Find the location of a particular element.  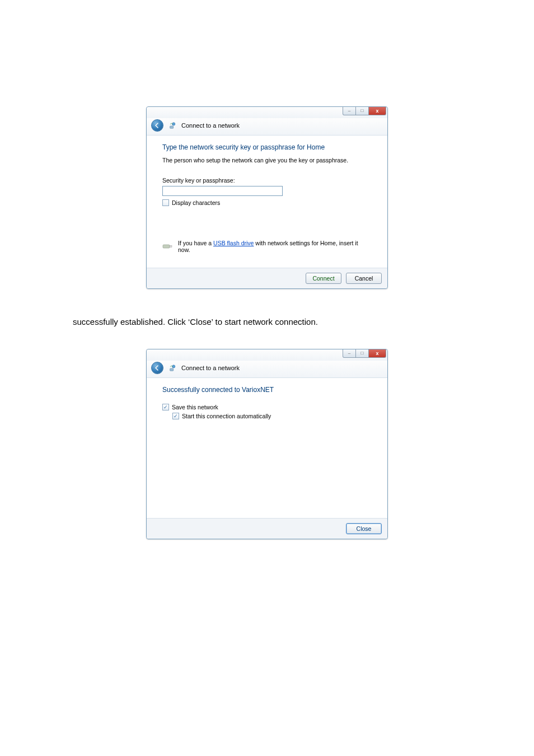

usb-hint-text: If you have a USB flash drive with netwo… is located at coordinates (275, 246).